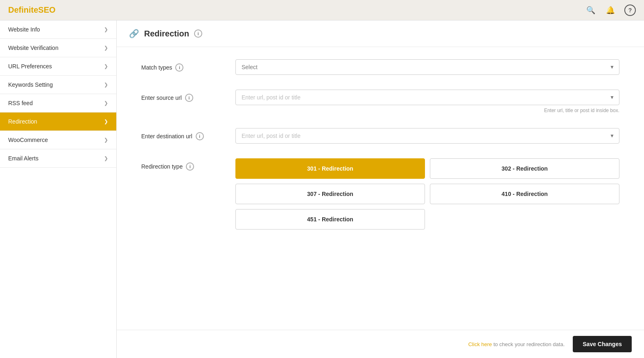  I want to click on footer-redirect-text: to check your redirection data., so click(529, 344).